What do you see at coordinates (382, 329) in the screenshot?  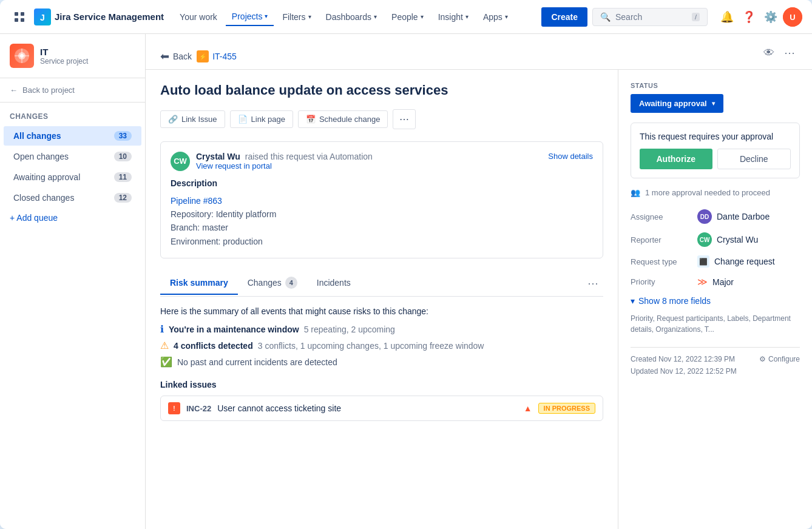 I see `risk-item-maintenance: ℹ You're in a maintenance window 5 repea…` at bounding box center [382, 329].